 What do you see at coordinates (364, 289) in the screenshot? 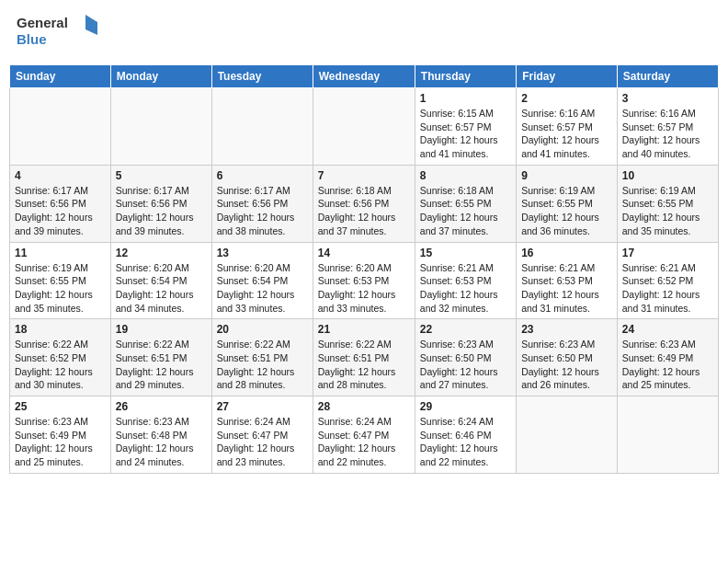
I see `cell-sun-info: Sunrise: 6:20 AMSunset: 6:53 PMDaylight:…` at bounding box center [364, 289].